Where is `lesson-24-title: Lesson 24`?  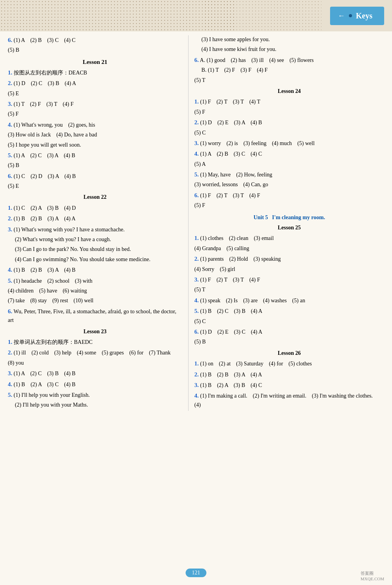 lesson-24-title: Lesson 24 is located at coordinates (289, 91).